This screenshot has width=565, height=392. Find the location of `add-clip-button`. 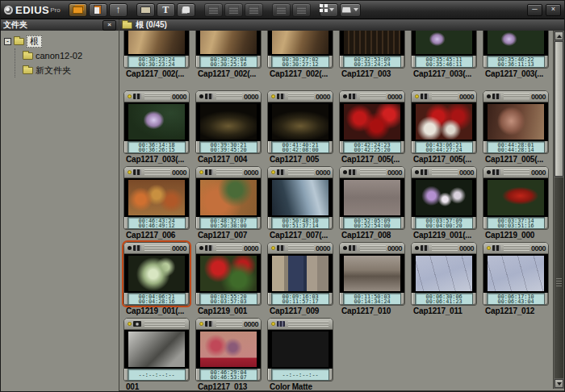

add-clip-button is located at coordinates (98, 10).